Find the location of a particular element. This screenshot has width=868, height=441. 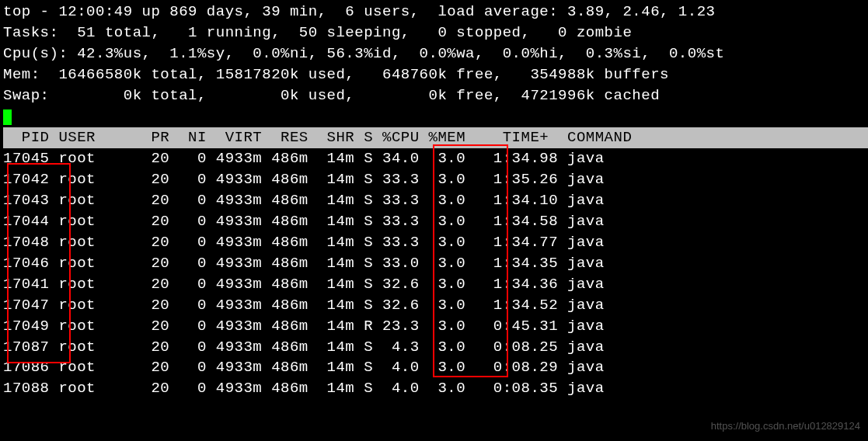

table-row: 17046 root 20 0 4933m 486m 14m S 33.0 3.… is located at coordinates (435, 264).